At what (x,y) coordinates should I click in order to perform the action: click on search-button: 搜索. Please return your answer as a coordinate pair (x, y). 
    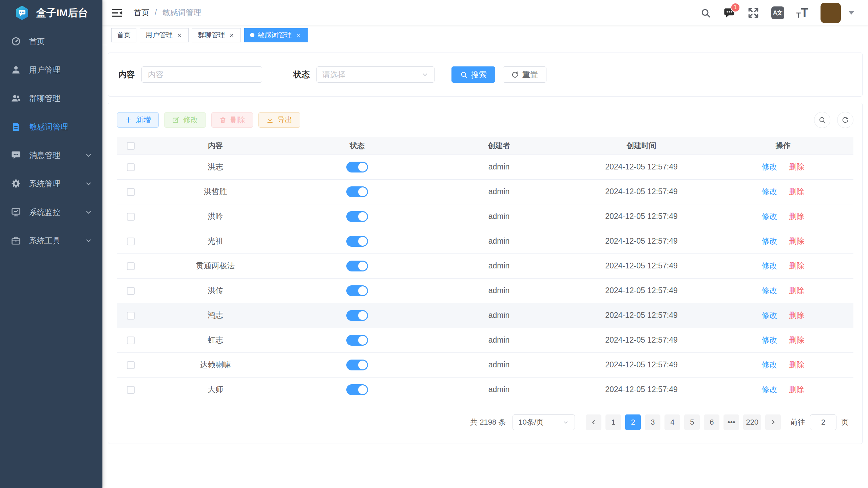
    Looking at the image, I should click on (474, 75).